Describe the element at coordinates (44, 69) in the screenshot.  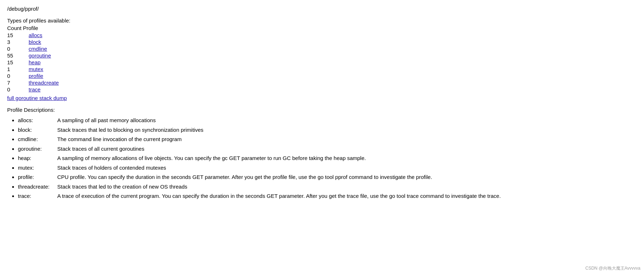
I see `profile-link-cell: mutex` at that location.